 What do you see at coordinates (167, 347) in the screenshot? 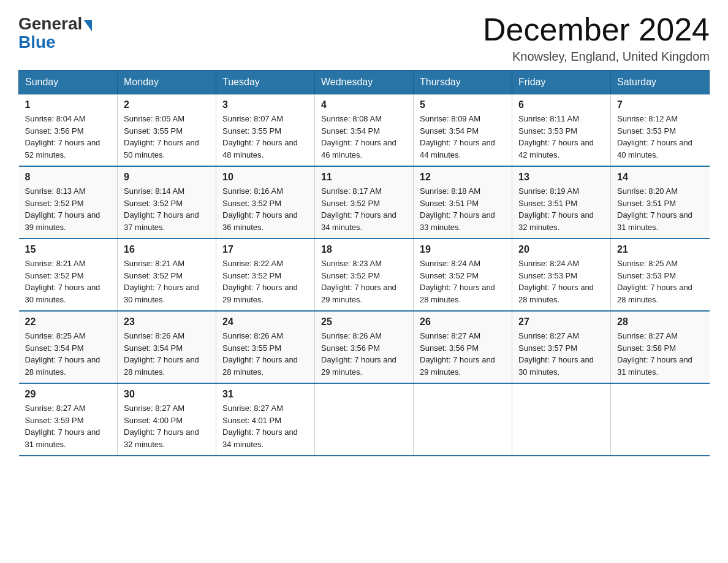
I see `calendar-day-cell: 23 Sunrise: 8:26 AM Sunset: 3:54 PM Dayl…` at bounding box center [167, 347].